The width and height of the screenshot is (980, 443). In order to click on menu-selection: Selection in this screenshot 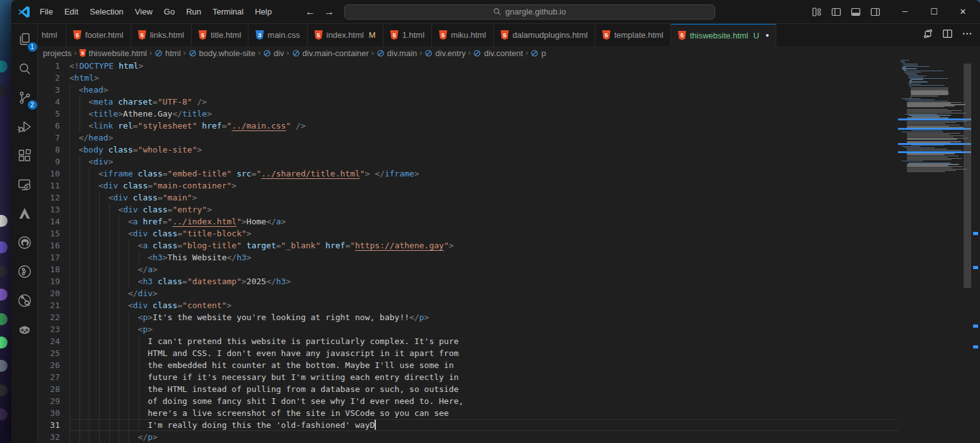, I will do `click(106, 12)`.